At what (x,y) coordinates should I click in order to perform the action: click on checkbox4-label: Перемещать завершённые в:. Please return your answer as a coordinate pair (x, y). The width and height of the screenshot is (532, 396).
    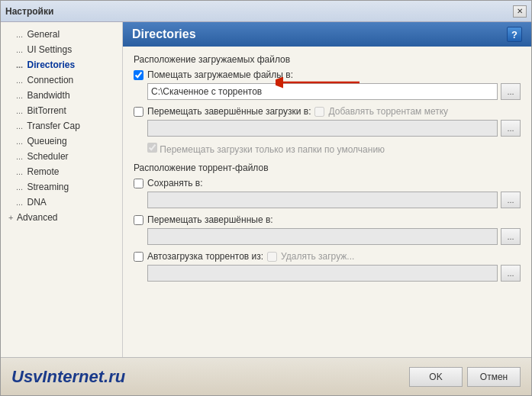
    Looking at the image, I should click on (211, 220).